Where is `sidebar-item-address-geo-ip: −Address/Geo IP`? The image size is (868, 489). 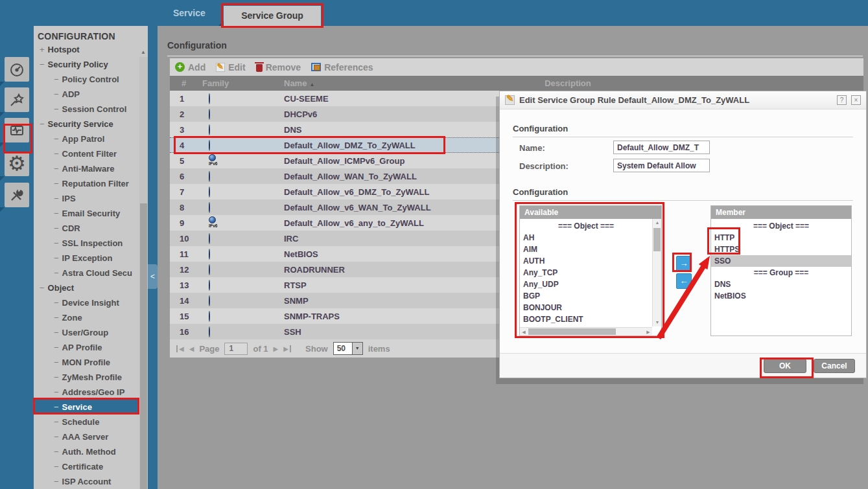
sidebar-item-address-geo-ip: −Address/Geo IP is located at coordinates (87, 392).